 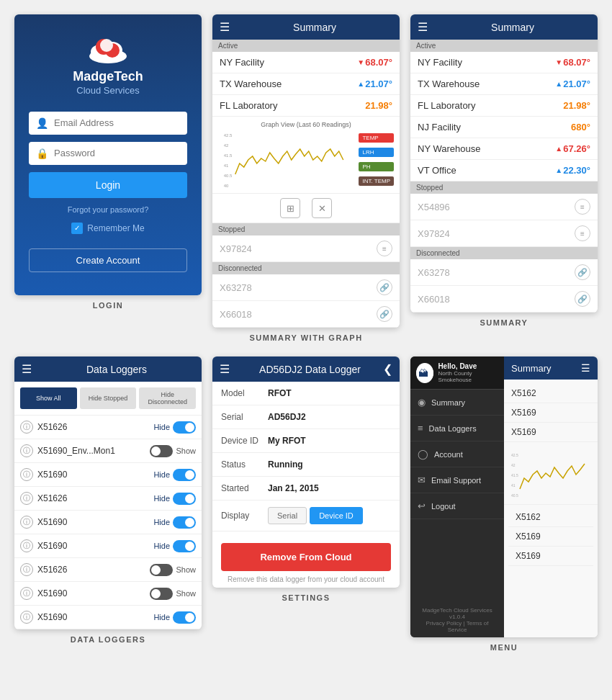 I want to click on menu-right-item-3: X5169, so click(x=551, y=432).